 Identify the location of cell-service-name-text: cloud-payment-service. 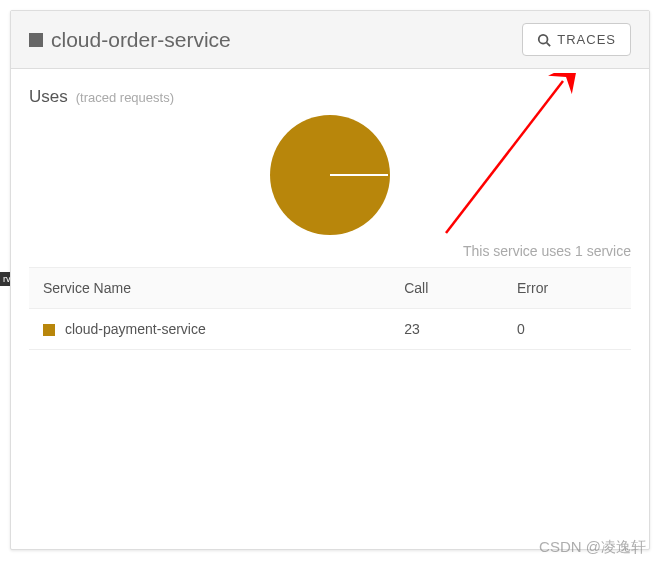
(136, 329).